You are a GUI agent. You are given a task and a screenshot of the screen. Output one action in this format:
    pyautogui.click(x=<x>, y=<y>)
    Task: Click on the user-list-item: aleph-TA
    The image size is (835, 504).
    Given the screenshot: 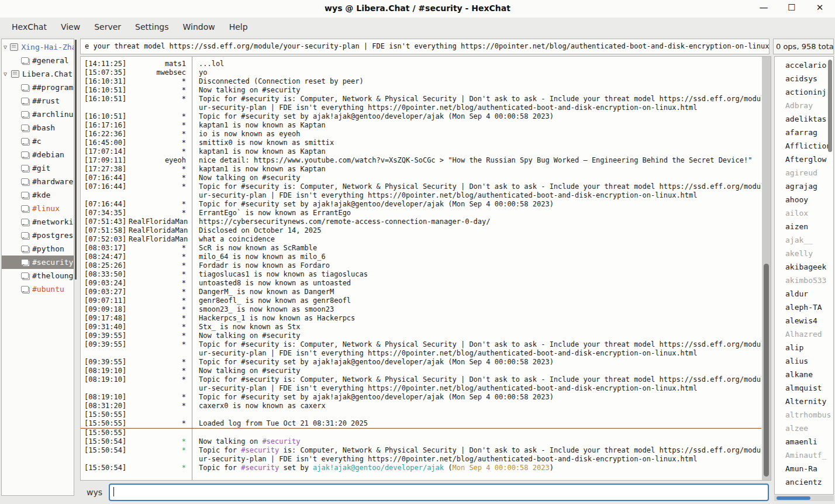 What is the action you would take?
    pyautogui.click(x=804, y=308)
    